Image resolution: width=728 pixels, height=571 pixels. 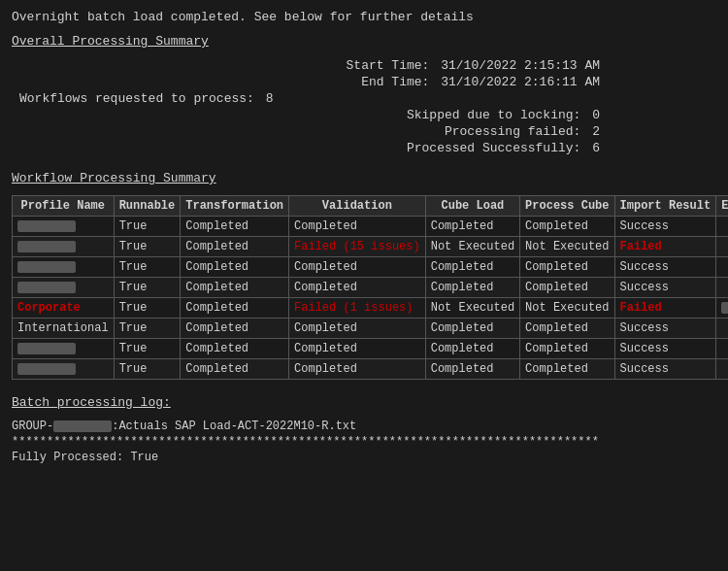 What do you see at coordinates (364, 402) in the screenshot?
I see `batch-log-title: Batch processing log:` at bounding box center [364, 402].